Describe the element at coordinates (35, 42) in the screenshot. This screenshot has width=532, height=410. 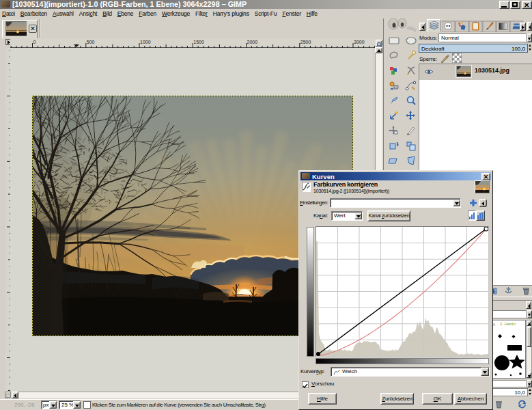
I see `svg-text: 0` at that location.